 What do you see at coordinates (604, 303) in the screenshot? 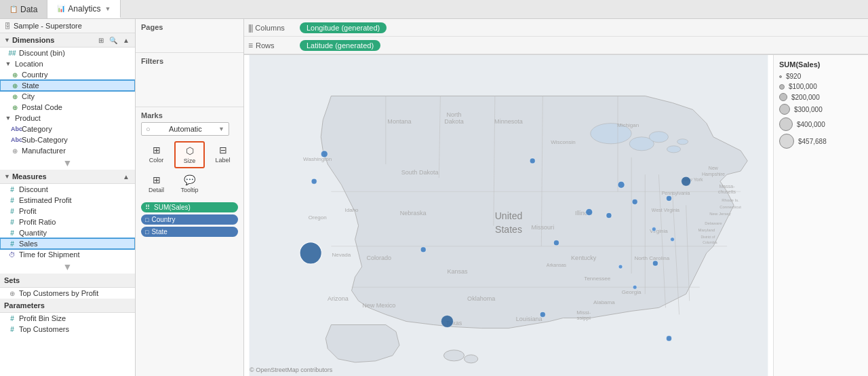
I see `alabama-label: Alabama` at bounding box center [604, 303].